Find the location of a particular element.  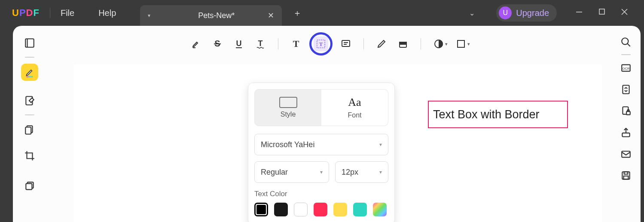

sidebar-edit is located at coordinates (30, 101).